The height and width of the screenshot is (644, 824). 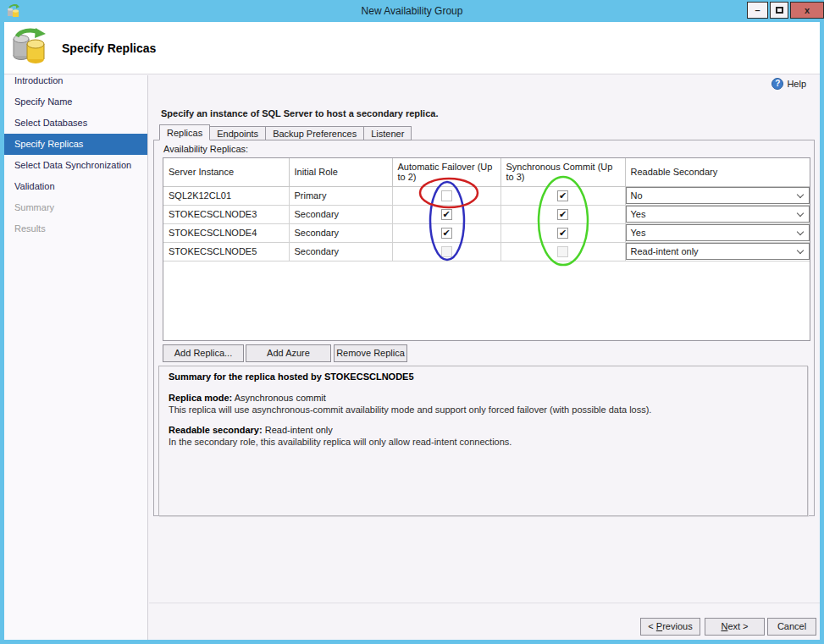 What do you see at coordinates (562, 252) in the screenshot?
I see `synchronous-commit-checkbox` at bounding box center [562, 252].